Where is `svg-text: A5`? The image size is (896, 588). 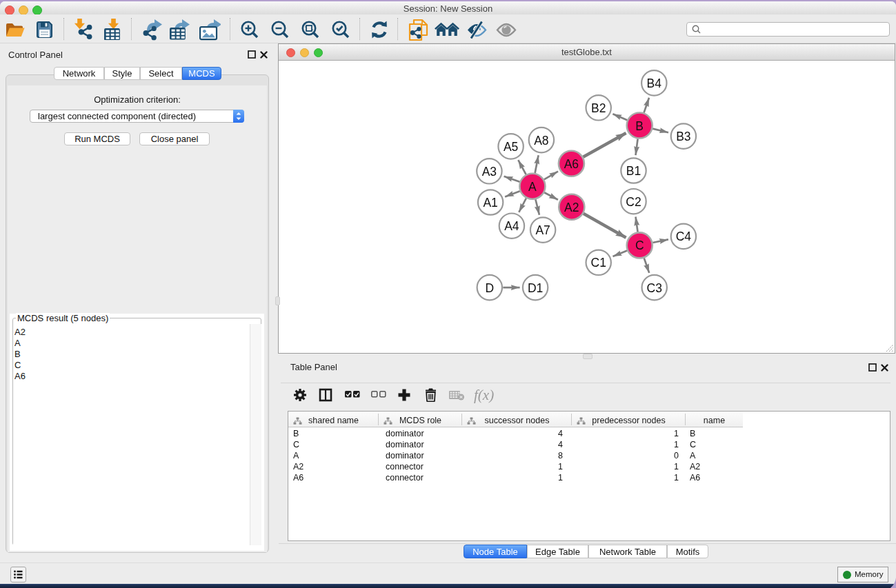 svg-text: A5 is located at coordinates (510, 147).